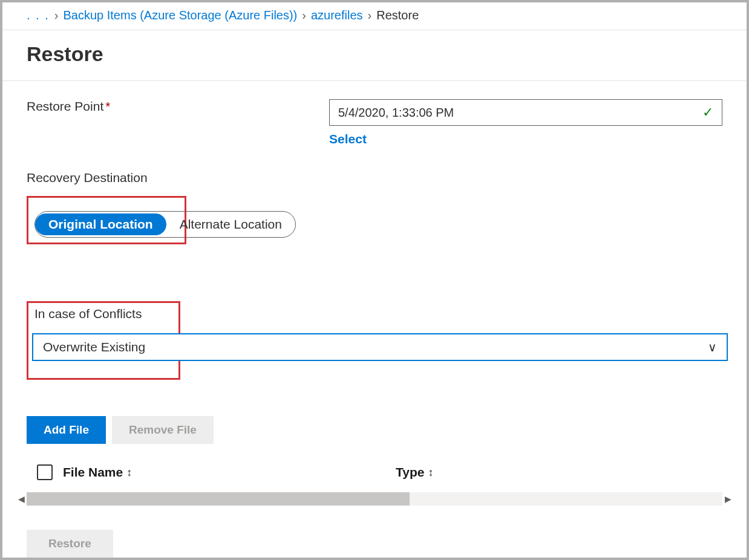 Image resolution: width=749 pixels, height=560 pixels. Describe the element at coordinates (348, 139) in the screenshot. I see `select-link: Select` at that location.